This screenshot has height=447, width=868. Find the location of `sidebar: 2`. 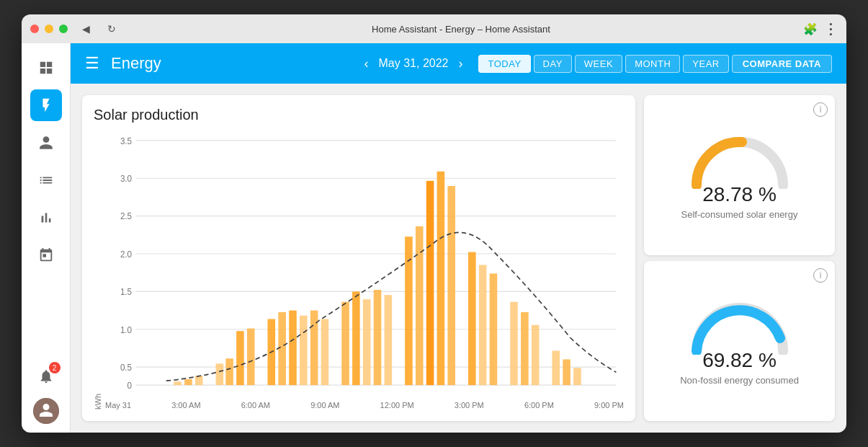

sidebar: 2 is located at coordinates (46, 238).